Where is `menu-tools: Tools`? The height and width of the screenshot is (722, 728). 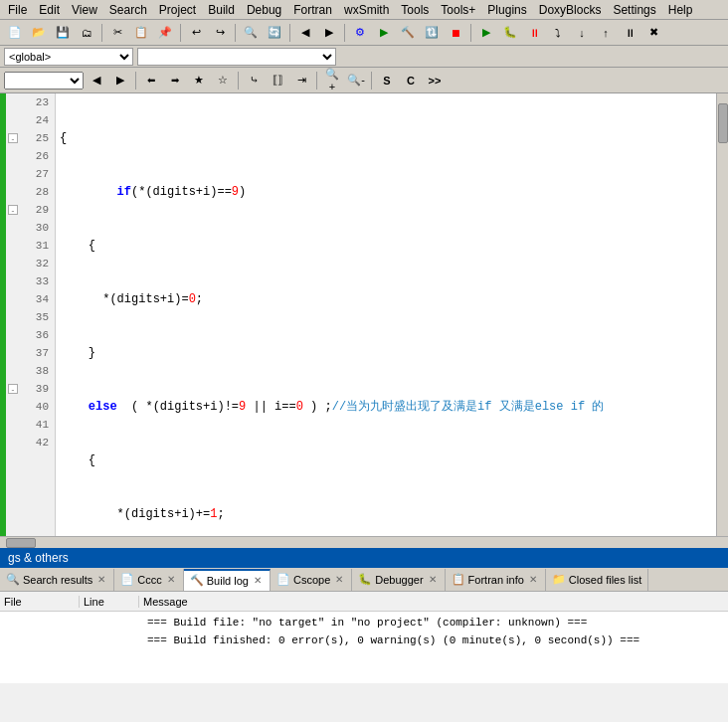 menu-tools: Tools is located at coordinates (415, 10).